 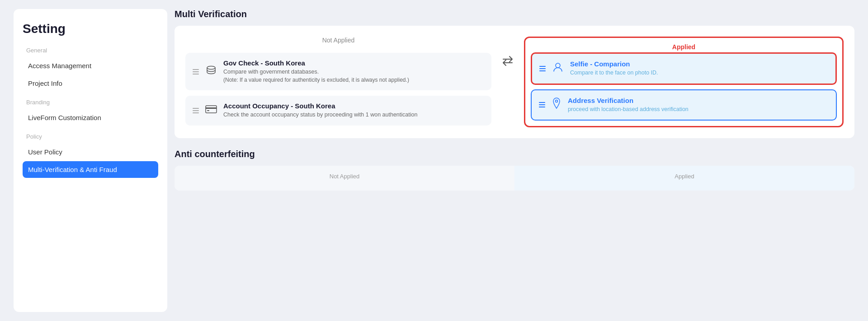 What do you see at coordinates (698, 105) in the screenshot?
I see `address-content: Address Verification proceed with locati…` at bounding box center [698, 105].